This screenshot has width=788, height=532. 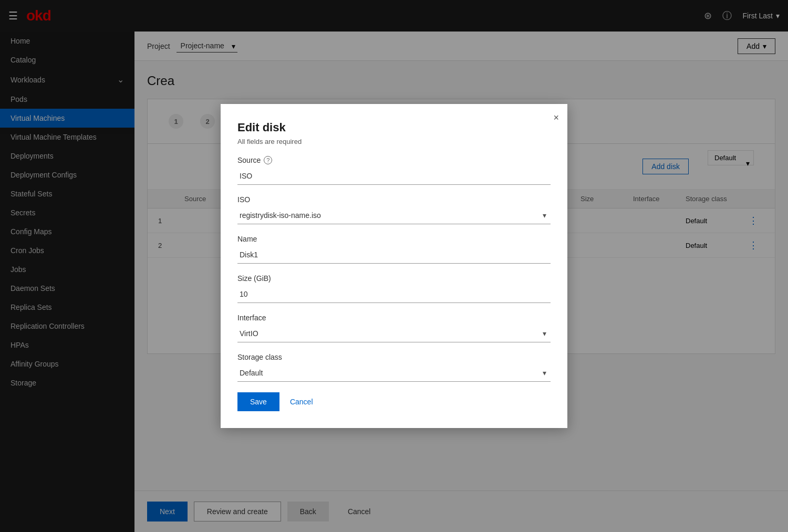 What do you see at coordinates (394, 318) in the screenshot?
I see `interface-label: Interface` at bounding box center [394, 318].